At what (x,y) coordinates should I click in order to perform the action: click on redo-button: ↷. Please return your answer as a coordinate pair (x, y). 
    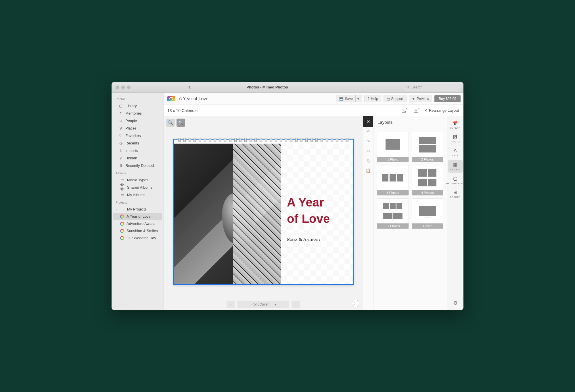
    Looking at the image, I should click on (368, 141).